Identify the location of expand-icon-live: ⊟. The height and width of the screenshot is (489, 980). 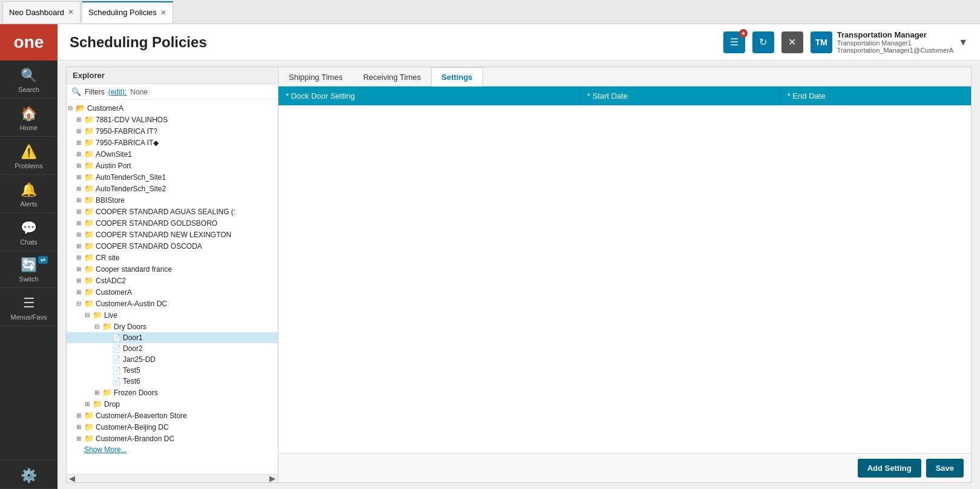
(87, 315).